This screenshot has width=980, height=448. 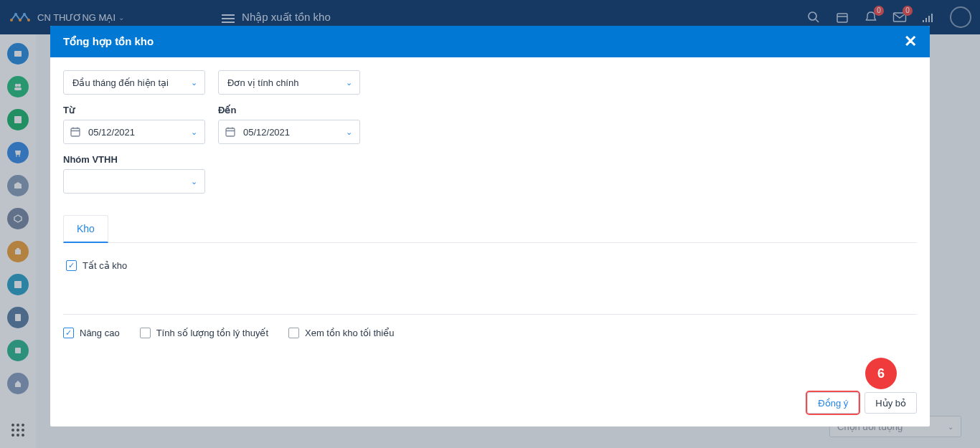 What do you see at coordinates (212, 333) in the screenshot?
I see `checkbox-theory-label: Tính số lượng tồn lý thuyết` at bounding box center [212, 333].